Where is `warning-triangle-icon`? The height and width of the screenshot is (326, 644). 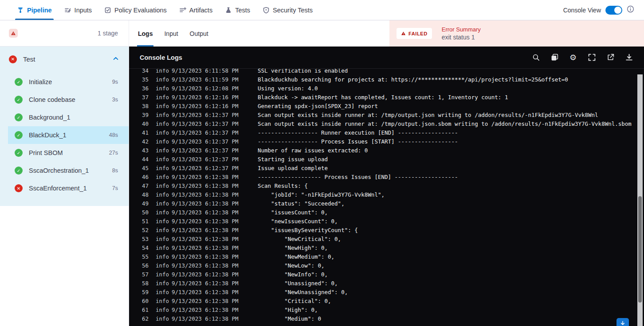
warning-triangle-icon is located at coordinates (404, 34).